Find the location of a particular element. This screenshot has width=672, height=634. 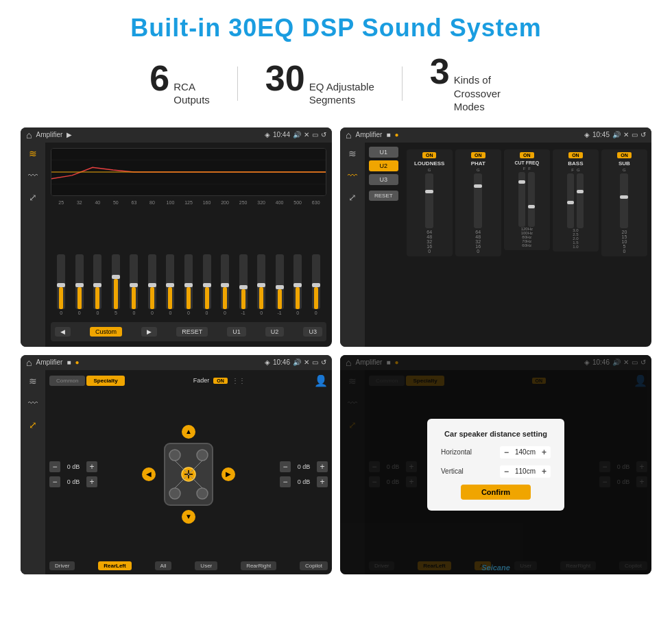

eq-bottom-bar: ◀ Custom ▶ RESET U1 U2 U3 is located at coordinates (189, 332).